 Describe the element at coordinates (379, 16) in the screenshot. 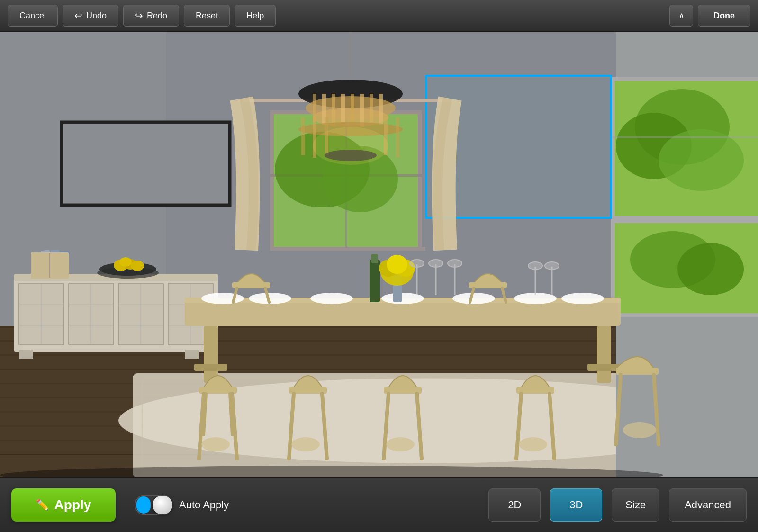

I see `top-toolbar: Cancel ↩ Undo ↪ Redo Reset Help ∧ Done` at that location.